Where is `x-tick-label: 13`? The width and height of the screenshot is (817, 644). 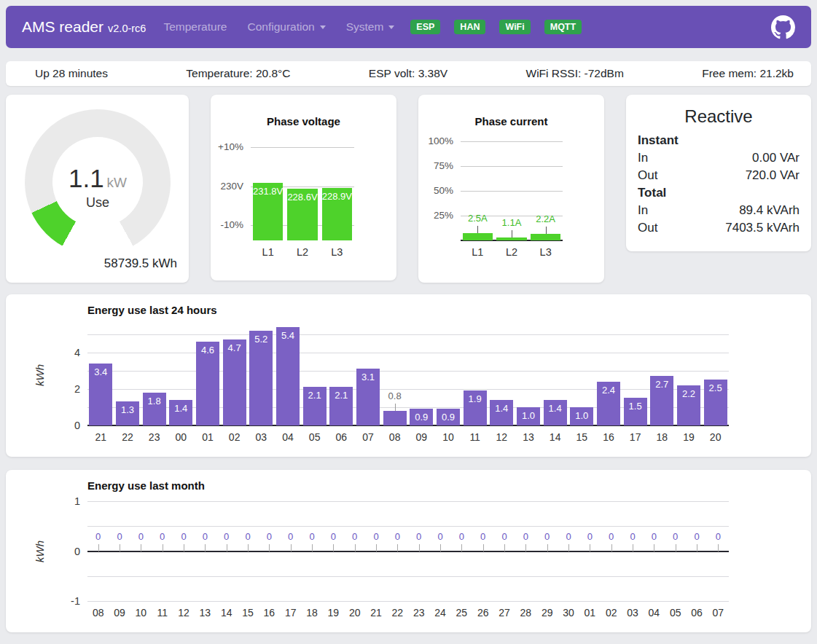 x-tick-label: 13 is located at coordinates (206, 613).